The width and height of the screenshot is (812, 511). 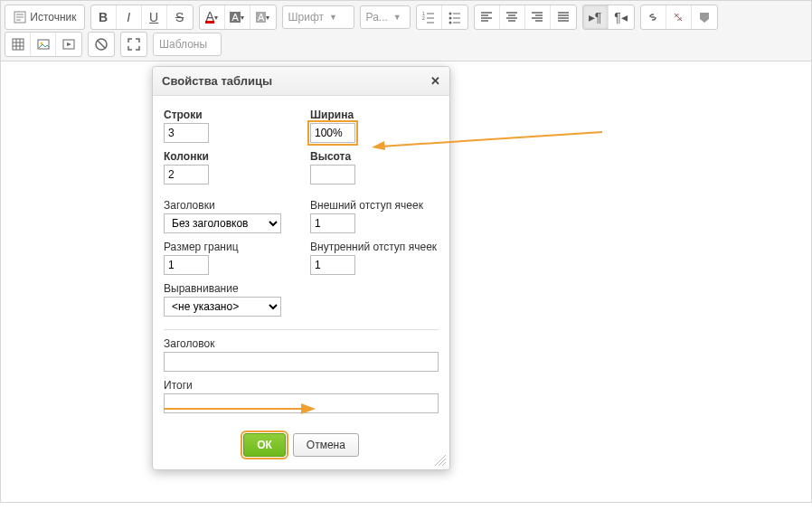 I want to click on dialog-title-text: Свойства таблицы, so click(x=217, y=81).